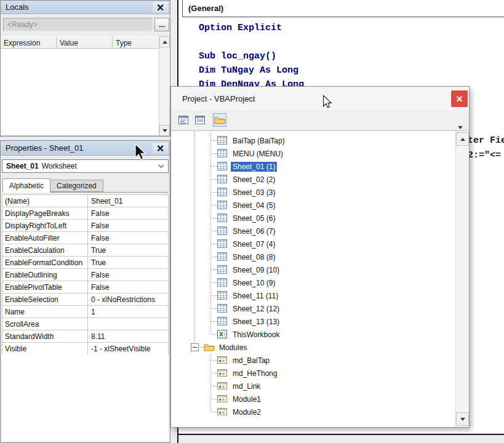 The width and height of the screenshot is (504, 443). I want to click on locals-titlebar: Locals ×, so click(85, 7).